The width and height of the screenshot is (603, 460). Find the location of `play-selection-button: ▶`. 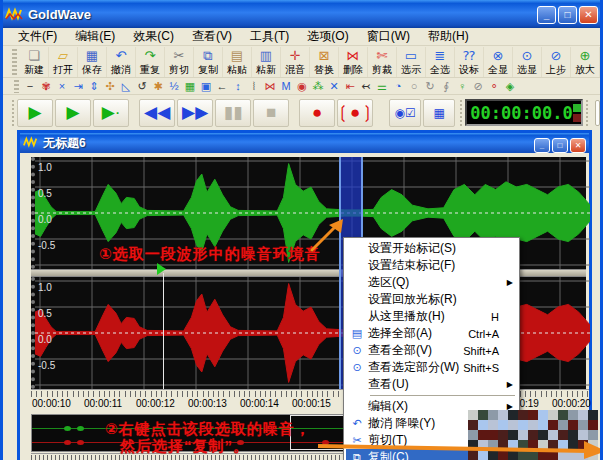

play-selection-button: ▶ is located at coordinates (73, 113).